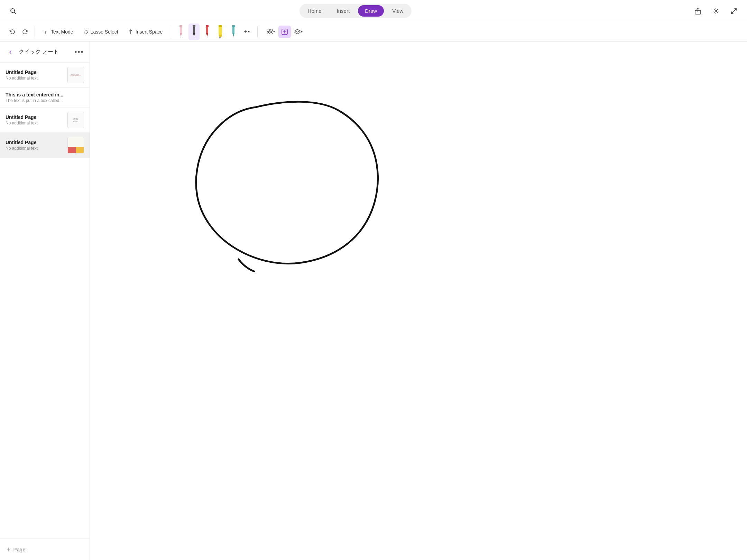 The image size is (747, 560). Describe the element at coordinates (356, 11) in the screenshot. I see `nav-tabs: Home Insert Draw View` at that location.